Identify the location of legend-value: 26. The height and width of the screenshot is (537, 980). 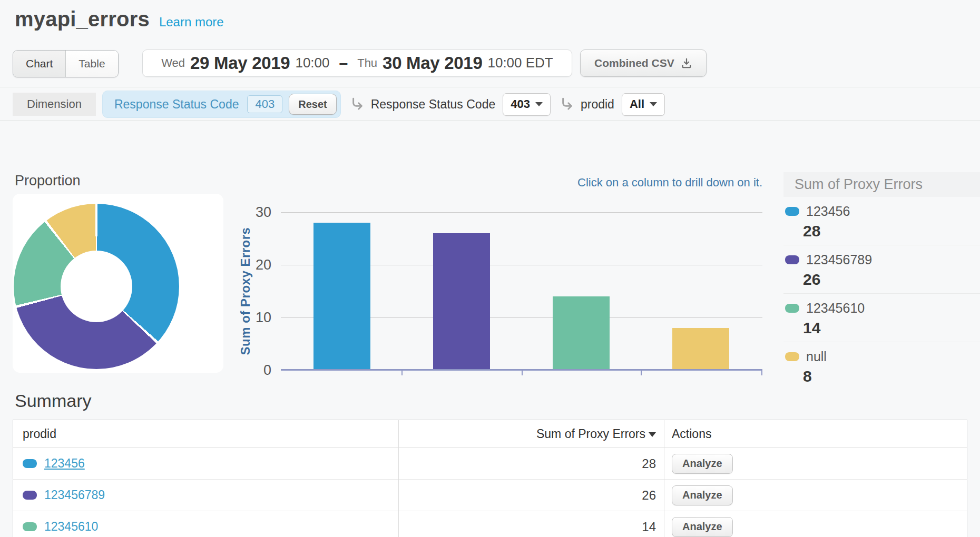
(891, 280).